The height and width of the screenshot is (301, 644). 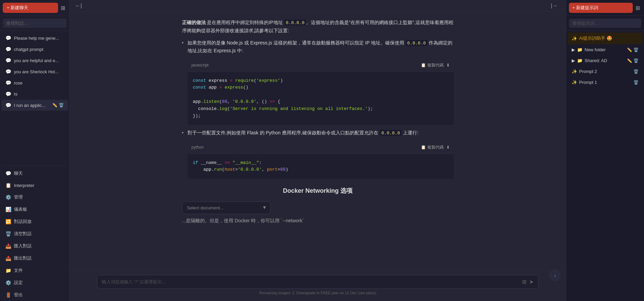 What do you see at coordinates (8, 197) in the screenshot?
I see `manage-nav-icon: ⚙️` at bounding box center [8, 197].